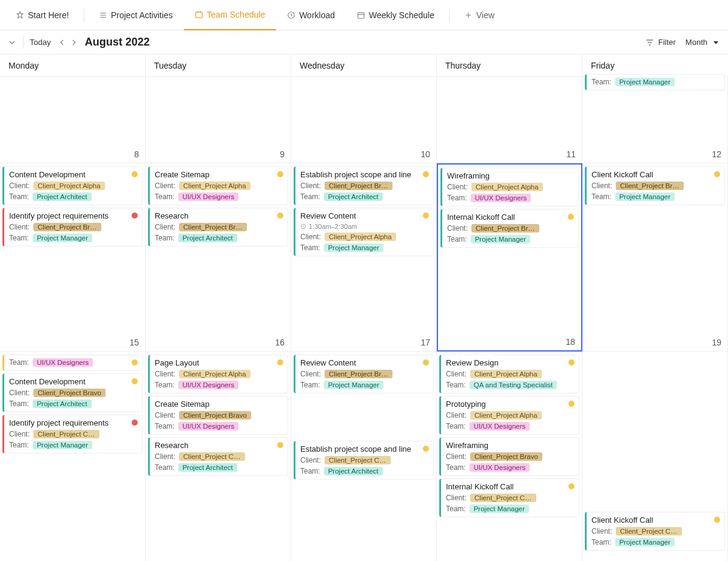 Image resolution: width=728 pixels, height=561 pixels. I want to click on task-title: Establish project scope and line, so click(364, 449).